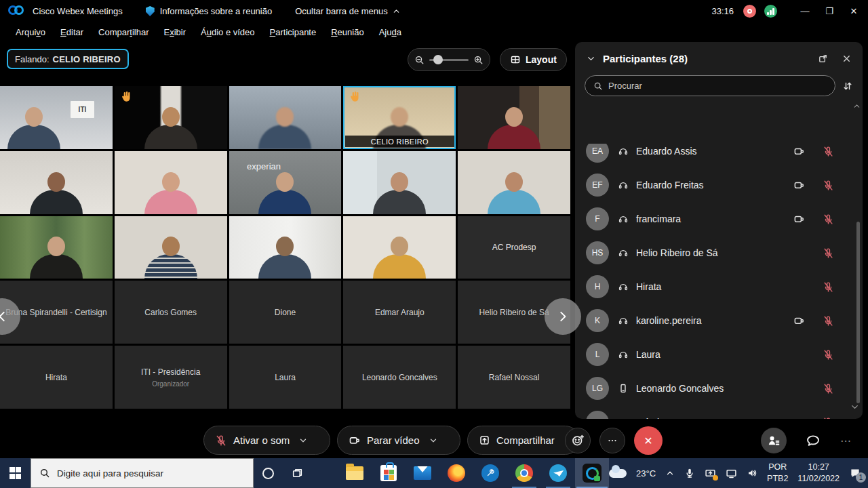 This screenshot has height=488, width=868. Describe the element at coordinates (823, 58) in the screenshot. I see `pop-out-panel-icon` at that location.